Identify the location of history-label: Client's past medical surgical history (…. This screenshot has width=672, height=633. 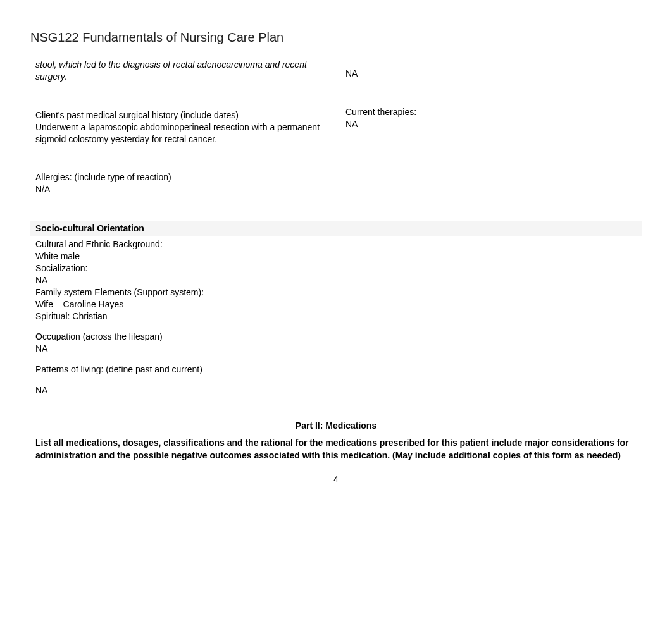
(179, 115).